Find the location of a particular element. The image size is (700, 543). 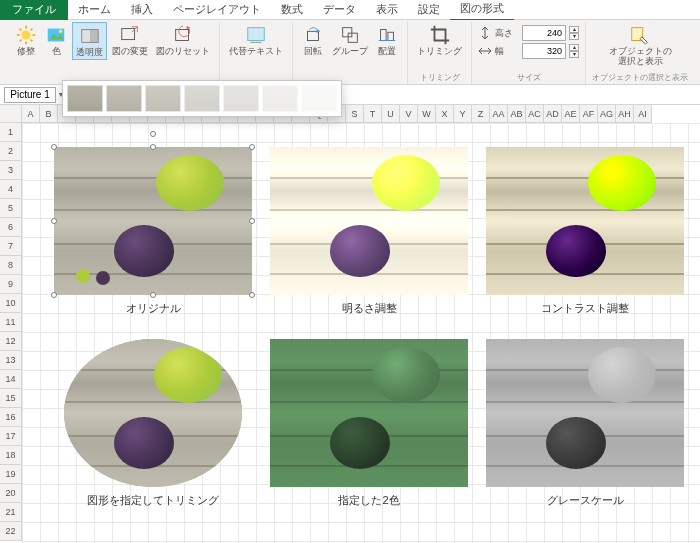

row-18: 18 is located at coordinates (11, 456).